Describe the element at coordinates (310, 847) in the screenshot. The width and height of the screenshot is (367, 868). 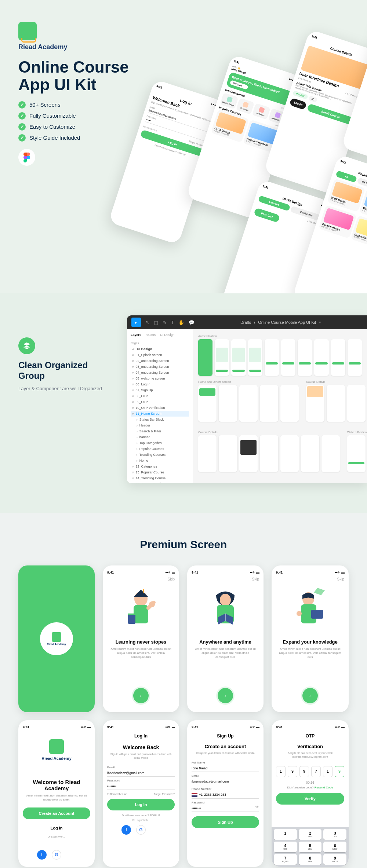
I see `key-5: 5JKL` at that location.